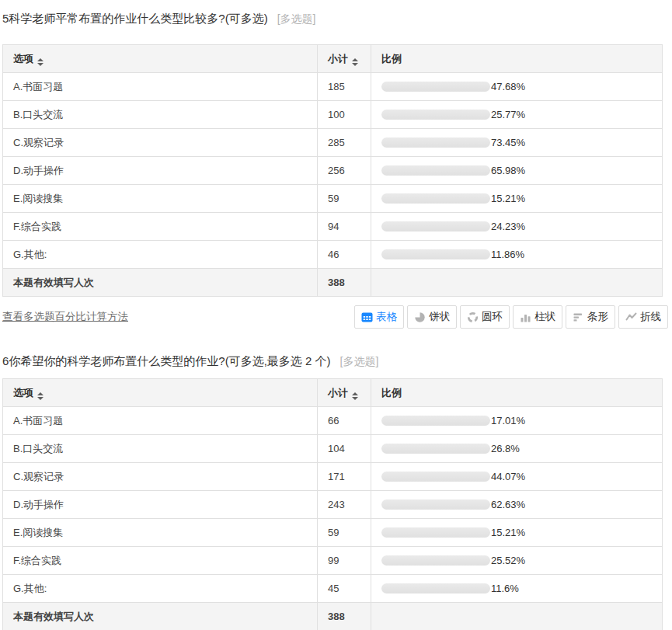  What do you see at coordinates (65, 317) in the screenshot?
I see `percent-method-link: 查看多选题百分比计算方法` at bounding box center [65, 317].